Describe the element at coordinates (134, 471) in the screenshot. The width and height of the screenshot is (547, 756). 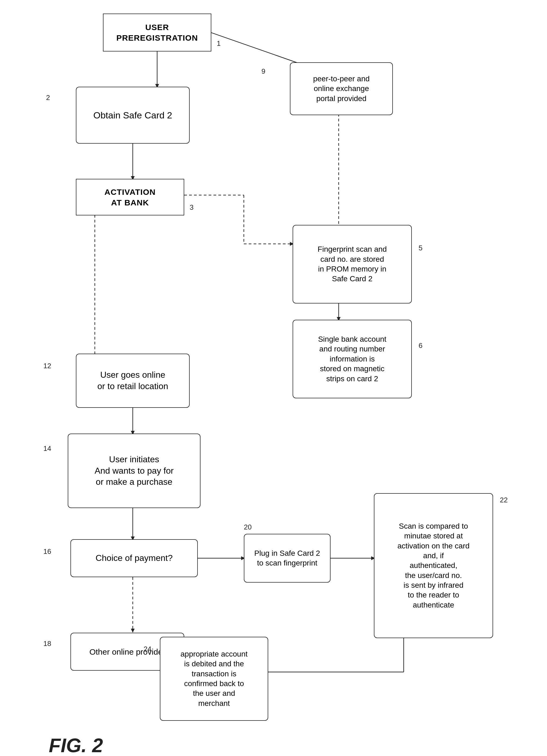
I see `user-initiates-box: User initiates And wants to pay for or m…` at that location.